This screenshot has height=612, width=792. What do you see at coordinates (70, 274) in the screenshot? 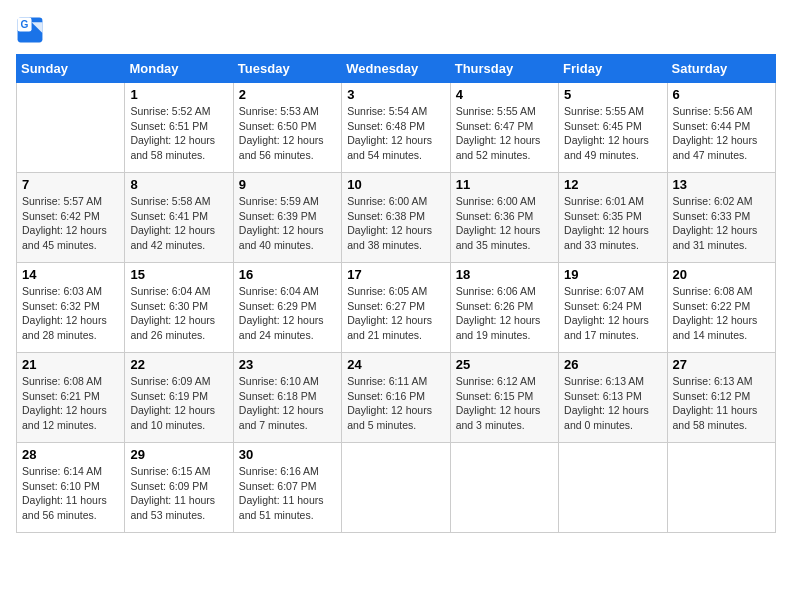
I see `day-number: 14` at bounding box center [70, 274].